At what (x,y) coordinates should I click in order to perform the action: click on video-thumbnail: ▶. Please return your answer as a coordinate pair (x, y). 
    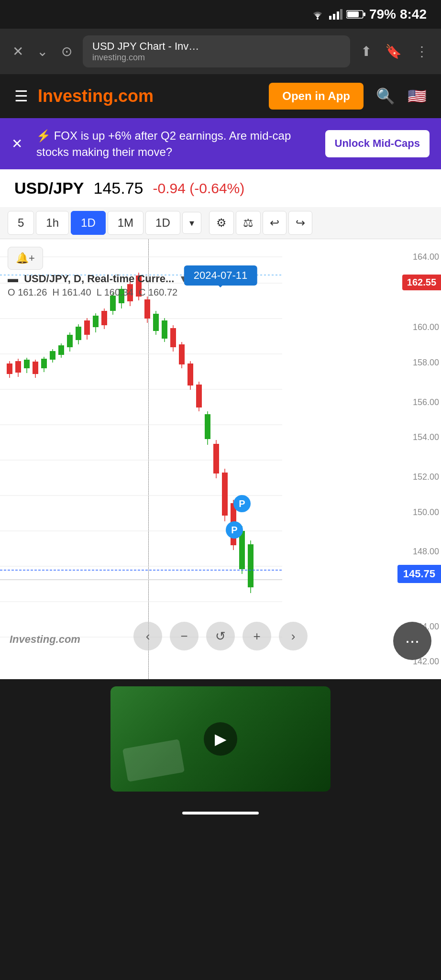
    Looking at the image, I should click on (220, 739).